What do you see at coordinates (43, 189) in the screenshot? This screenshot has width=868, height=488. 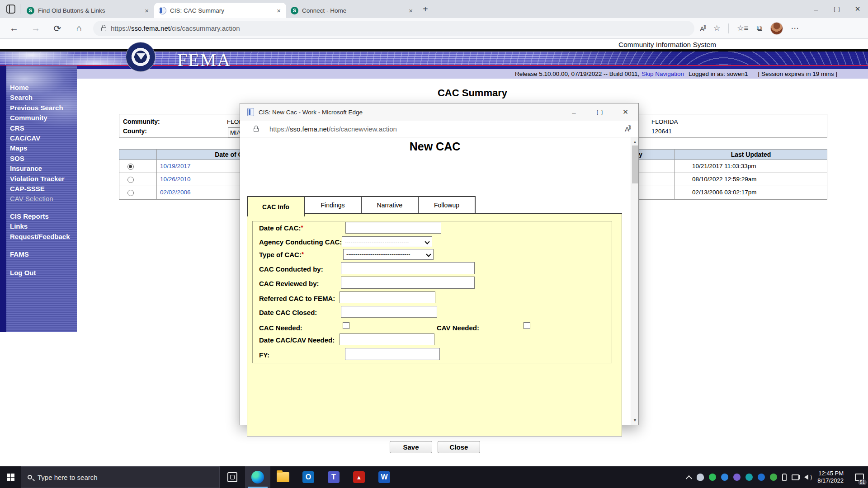 I see `sidebar-item-cap-ssse: CAP-SSSE` at bounding box center [43, 189].